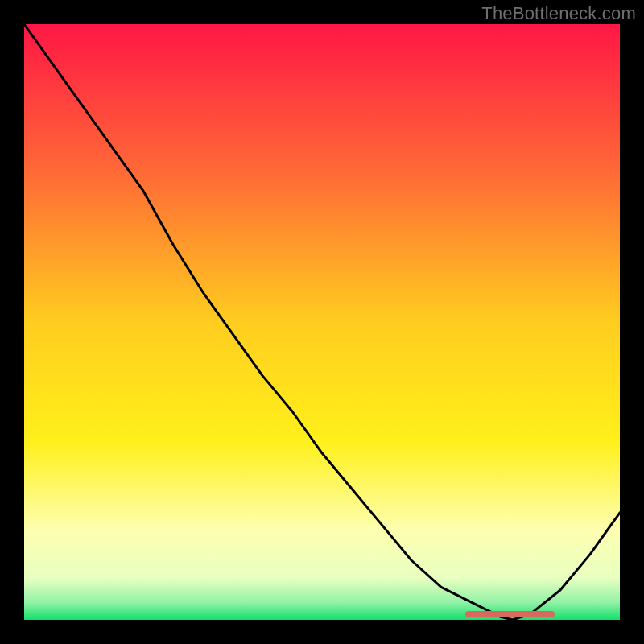 Image resolution: width=644 pixels, height=644 pixels. What do you see at coordinates (510, 614) in the screenshot?
I see `optimum-marker` at bounding box center [510, 614].